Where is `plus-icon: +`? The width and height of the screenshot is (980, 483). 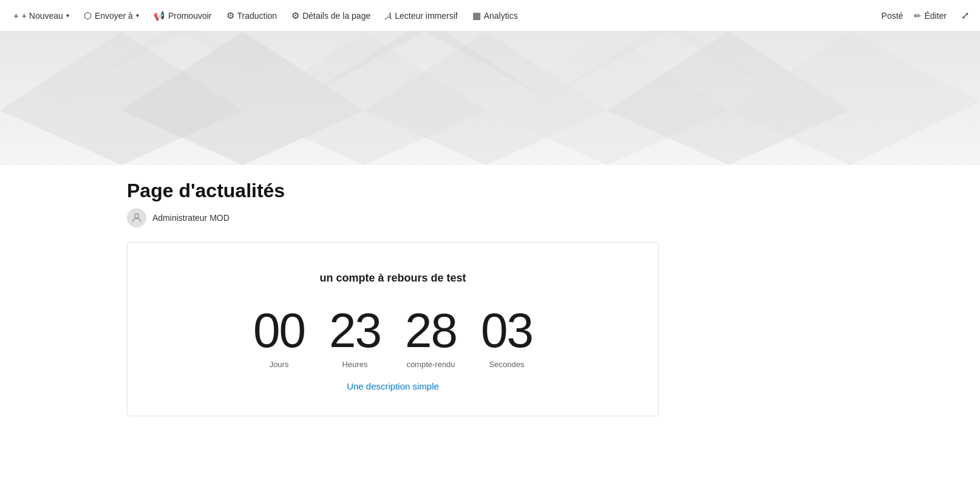 plus-icon: + is located at coordinates (16, 16).